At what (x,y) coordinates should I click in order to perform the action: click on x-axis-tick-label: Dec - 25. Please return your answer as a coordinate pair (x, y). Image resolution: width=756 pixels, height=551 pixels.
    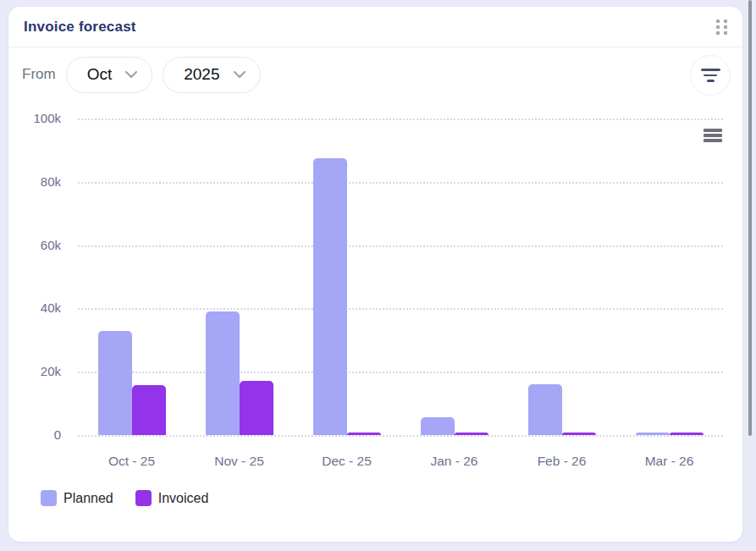
    Looking at the image, I should click on (347, 461).